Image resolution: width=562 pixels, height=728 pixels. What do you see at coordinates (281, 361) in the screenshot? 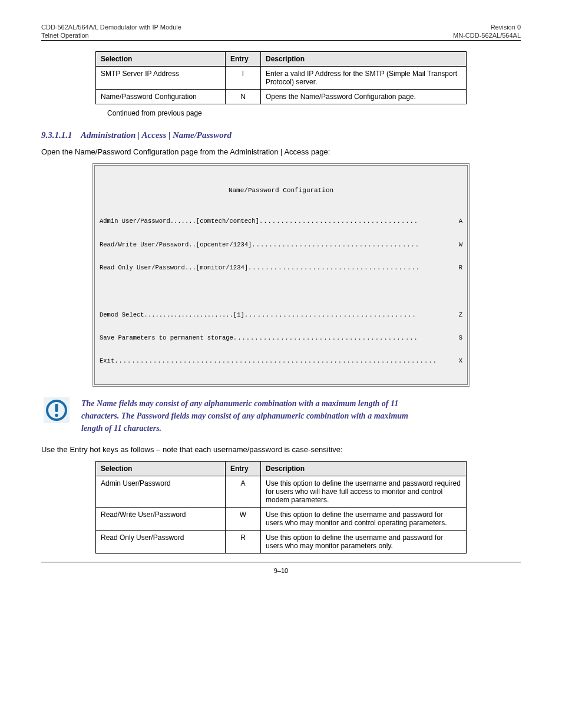
I see `terminal-line: Exit....................................…` at bounding box center [281, 361].